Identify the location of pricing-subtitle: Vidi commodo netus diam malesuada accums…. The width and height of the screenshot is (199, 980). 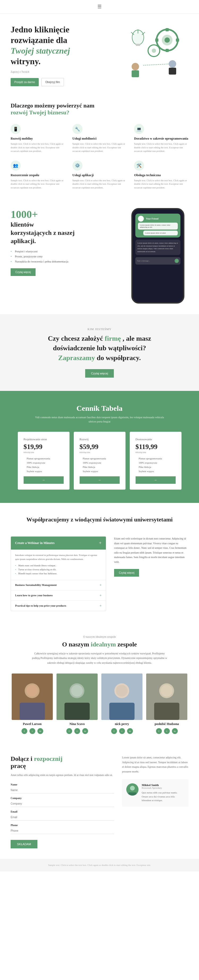
(100, 420).